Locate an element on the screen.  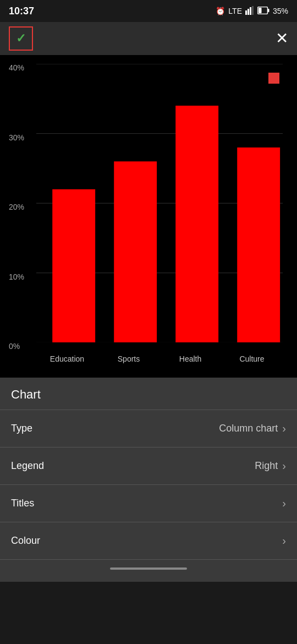
colour-chevron-icon: › is located at coordinates (284, 541).